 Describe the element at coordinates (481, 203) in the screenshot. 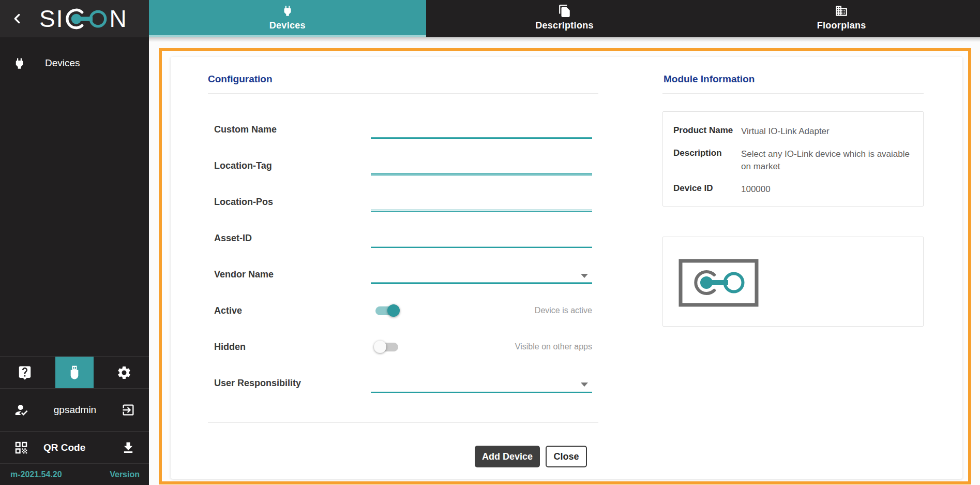

I see `location-pos-input` at that location.